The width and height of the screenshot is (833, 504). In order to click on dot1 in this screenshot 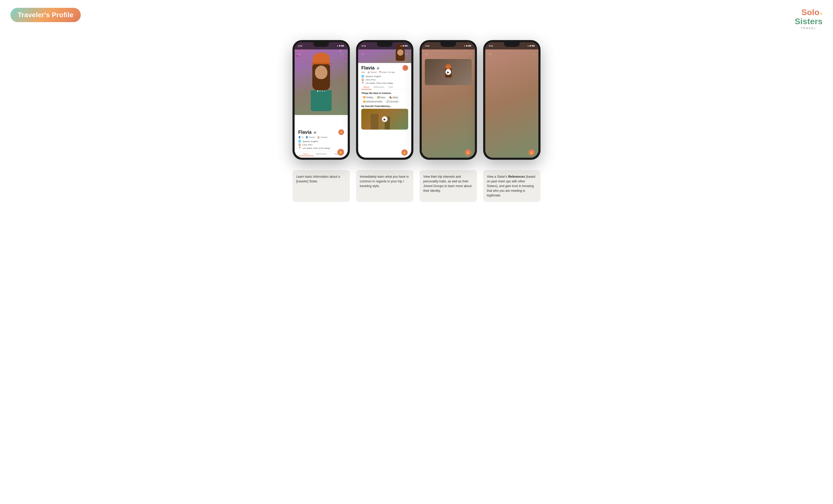, I will do `click(318, 91)`.